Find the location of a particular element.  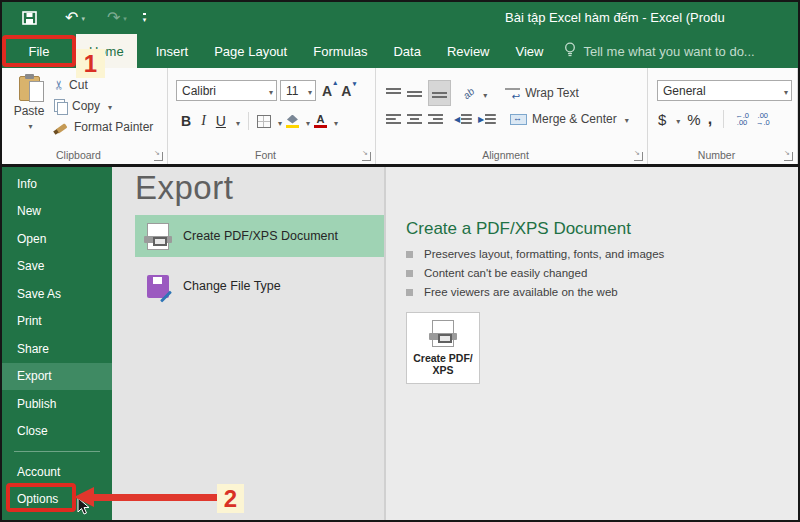

tab-insert: Insert is located at coordinates (172, 51).